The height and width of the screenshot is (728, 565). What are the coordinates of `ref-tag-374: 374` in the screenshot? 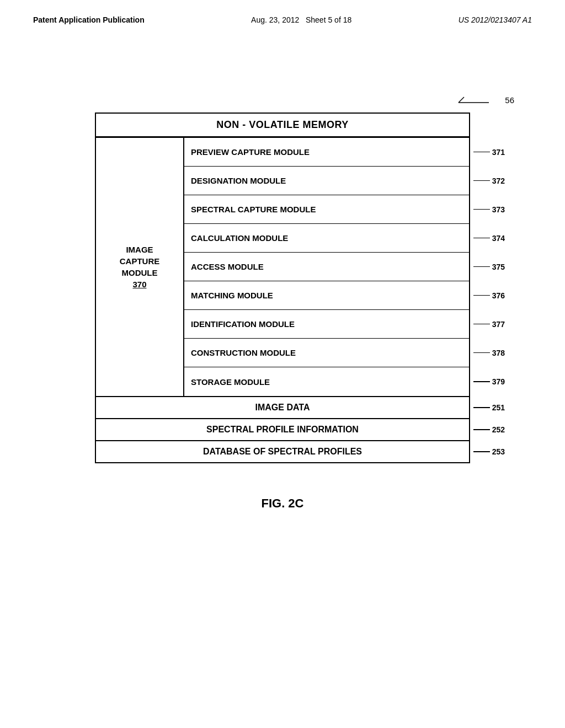 It's located at (489, 238).